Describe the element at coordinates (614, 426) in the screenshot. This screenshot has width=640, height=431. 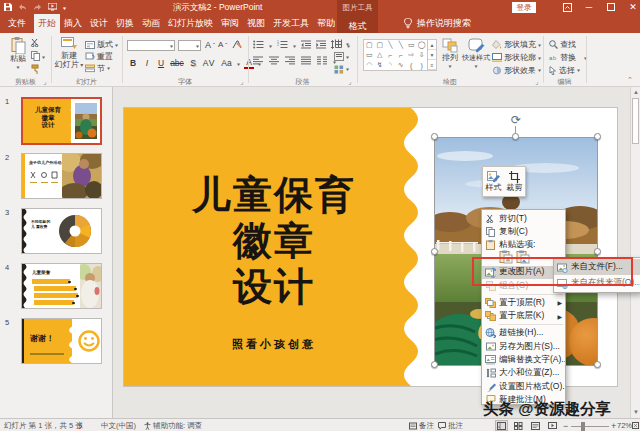
I see `zoom-in-button: +` at that location.